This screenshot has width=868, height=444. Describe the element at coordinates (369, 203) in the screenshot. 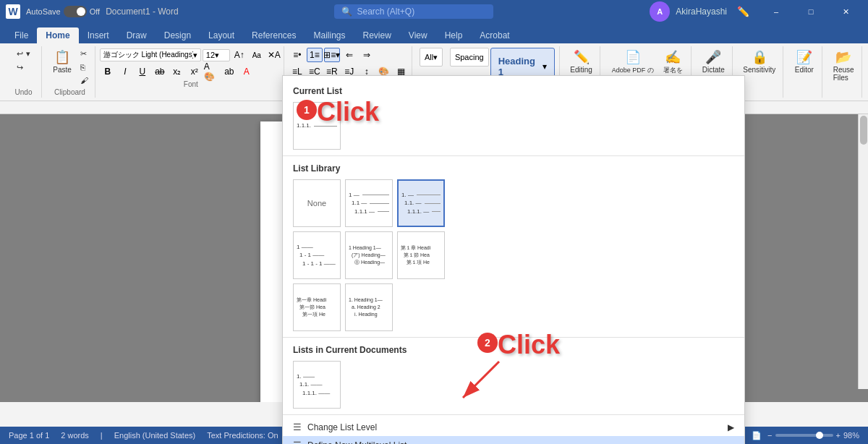

I see `list-library-item-2: 1 — 1.1 — 1.1.1 —` at that location.